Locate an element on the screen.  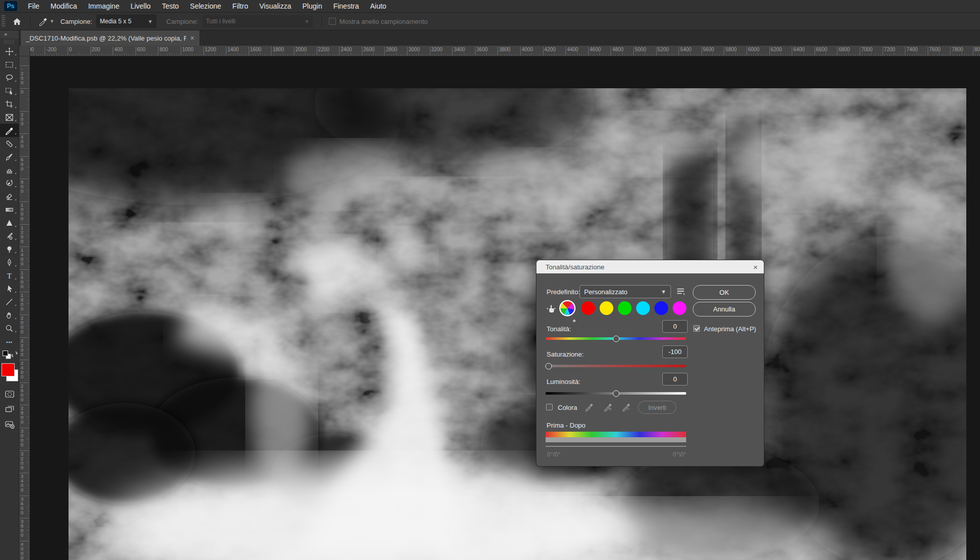
menu-file: File is located at coordinates (33, 6).